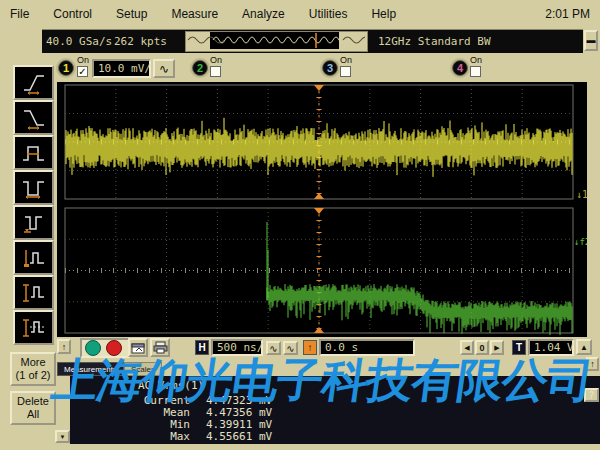 This screenshot has height=450, width=600. Describe the element at coordinates (384, 14) in the screenshot. I see `menu-help: Help` at that location.